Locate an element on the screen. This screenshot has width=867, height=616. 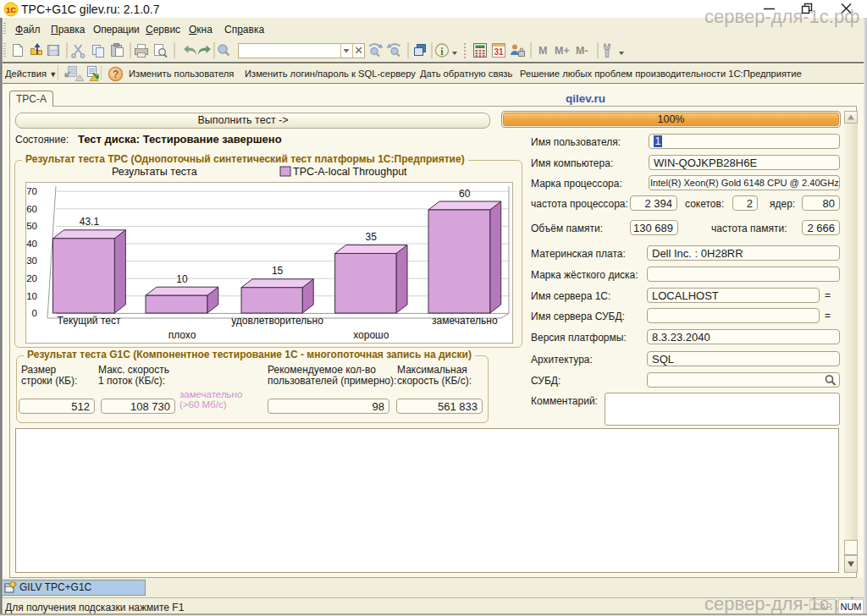
svg-text: 30 is located at coordinates (32, 261).